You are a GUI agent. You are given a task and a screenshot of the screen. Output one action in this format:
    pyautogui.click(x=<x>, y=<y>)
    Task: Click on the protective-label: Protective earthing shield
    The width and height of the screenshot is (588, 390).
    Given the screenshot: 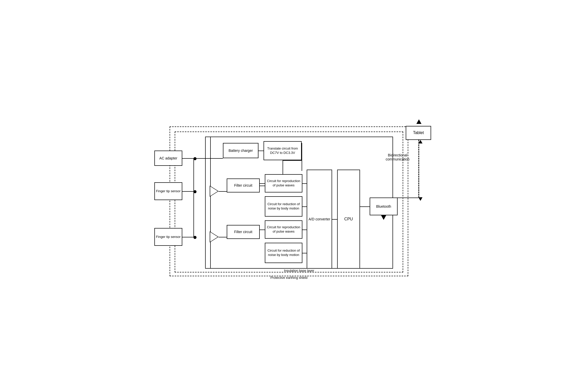 What is the action you would take?
    pyautogui.click(x=289, y=278)
    